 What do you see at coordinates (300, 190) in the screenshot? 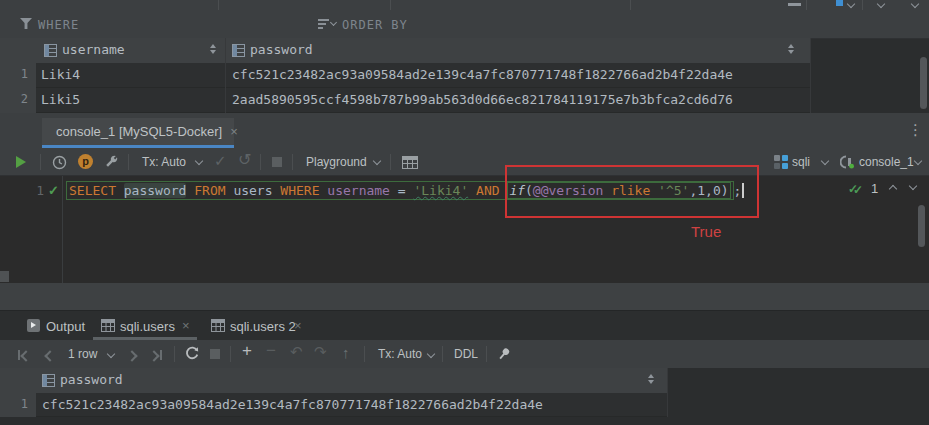
I see `sql-token: WHERE` at bounding box center [300, 190].